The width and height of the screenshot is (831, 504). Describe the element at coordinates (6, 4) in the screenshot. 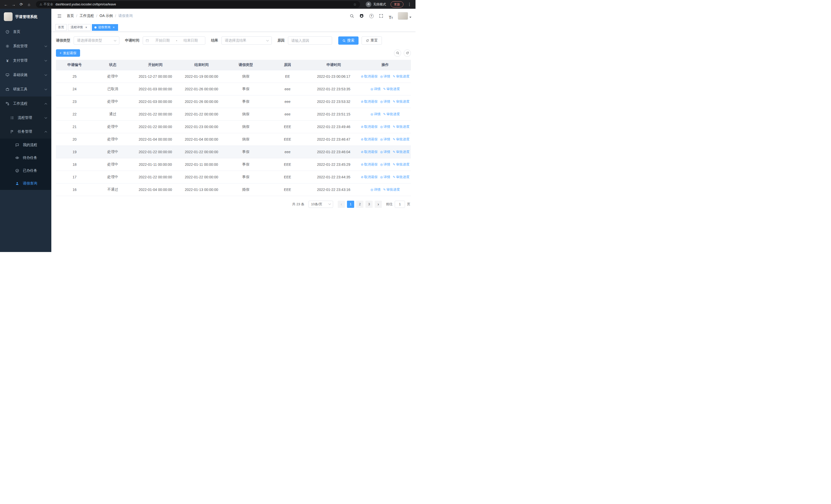

I see `back-icon: ←` at that location.